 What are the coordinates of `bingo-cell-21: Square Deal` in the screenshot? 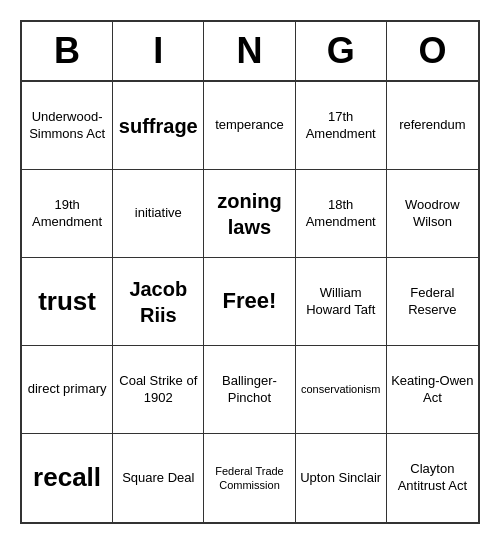 It's located at (158, 478).